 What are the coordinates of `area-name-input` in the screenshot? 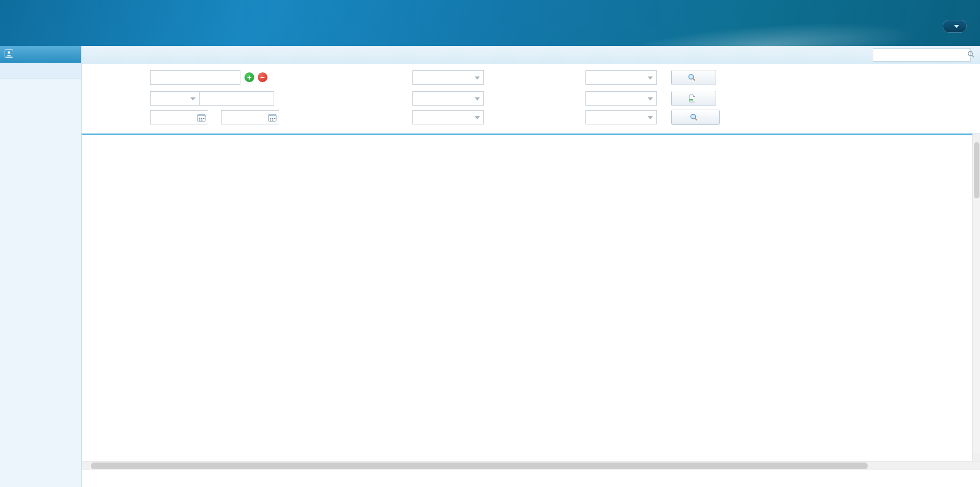 It's located at (195, 78).